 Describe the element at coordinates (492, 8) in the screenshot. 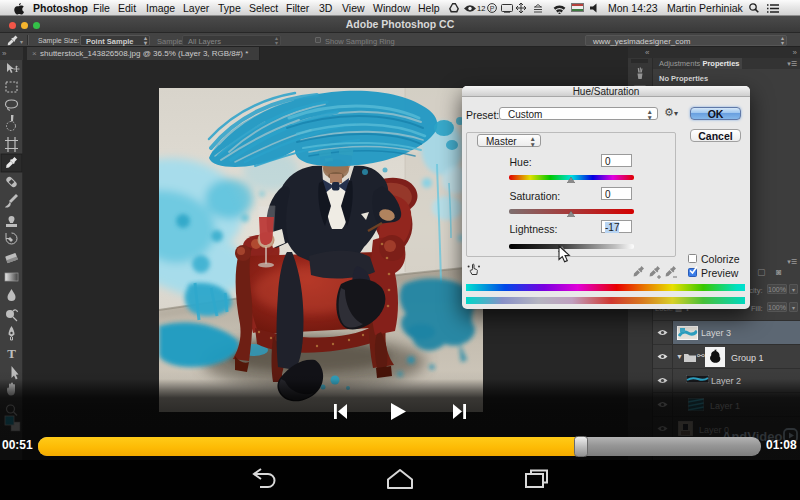

I see `svg-text: P` at that location.